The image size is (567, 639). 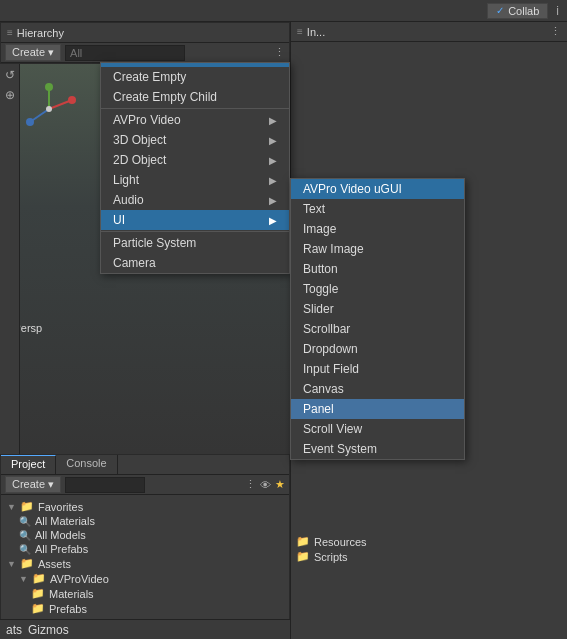 I want to click on all-prefabs-label: All Prefabs, so click(x=62, y=549).